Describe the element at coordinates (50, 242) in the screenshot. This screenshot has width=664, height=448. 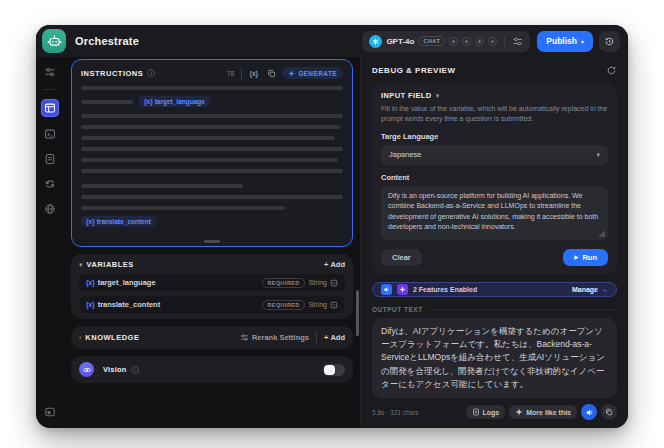
I see `left-icon-sidebar` at that location.